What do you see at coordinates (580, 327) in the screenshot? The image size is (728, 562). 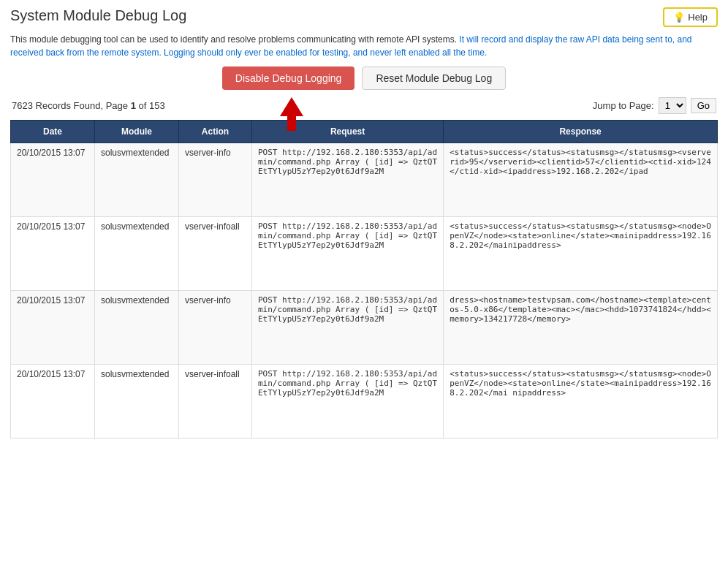 I see `cell-response: dress><hostname>testvpsam.com</hostname>…` at bounding box center [580, 327].